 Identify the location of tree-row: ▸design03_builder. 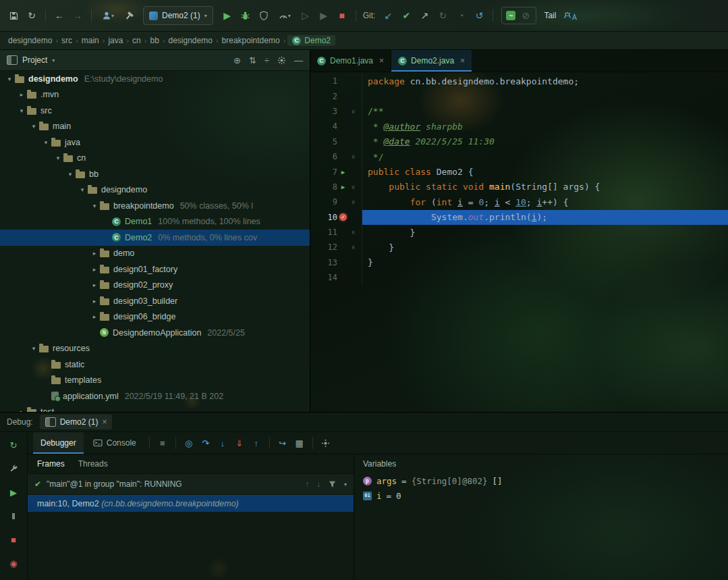
(155, 301).